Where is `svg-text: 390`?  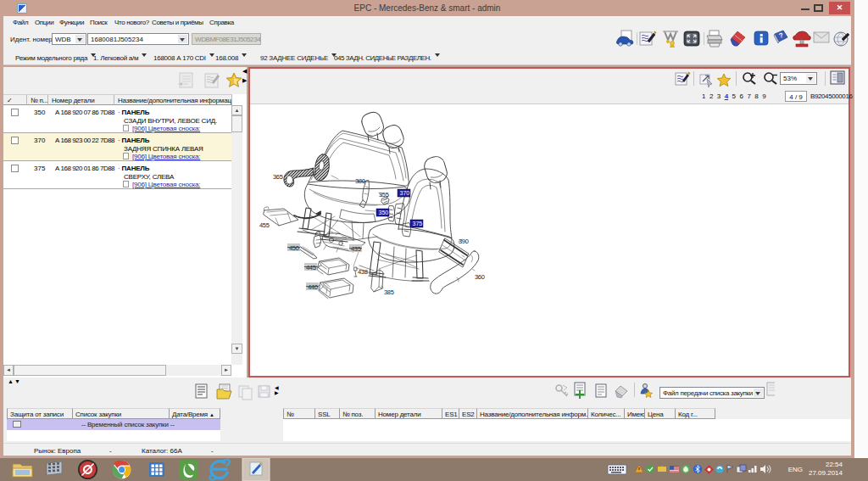
svg-text: 390 is located at coordinates (464, 241).